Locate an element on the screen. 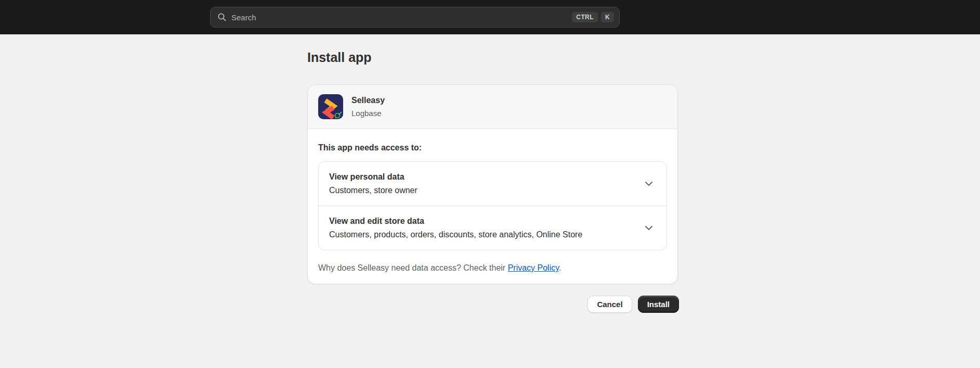 Image resolution: width=980 pixels, height=368 pixels. permission-title: View personal data is located at coordinates (482, 177).